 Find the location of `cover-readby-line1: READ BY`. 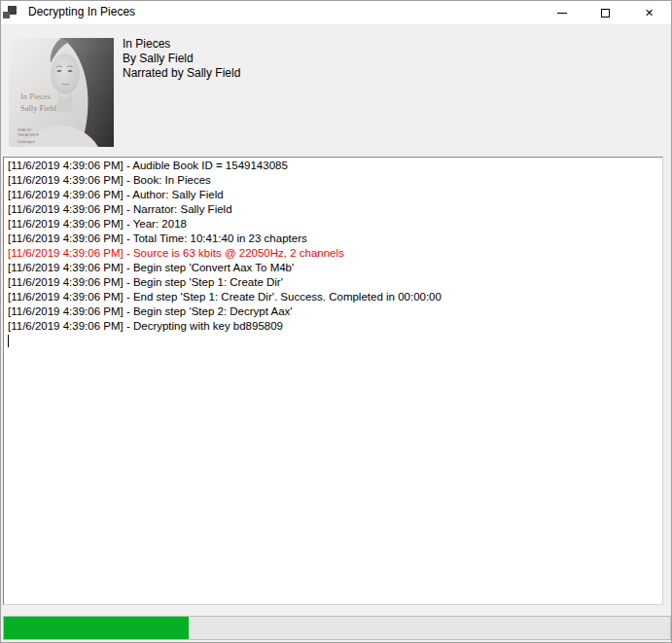

cover-readby-line1: READ BY is located at coordinates (25, 130).